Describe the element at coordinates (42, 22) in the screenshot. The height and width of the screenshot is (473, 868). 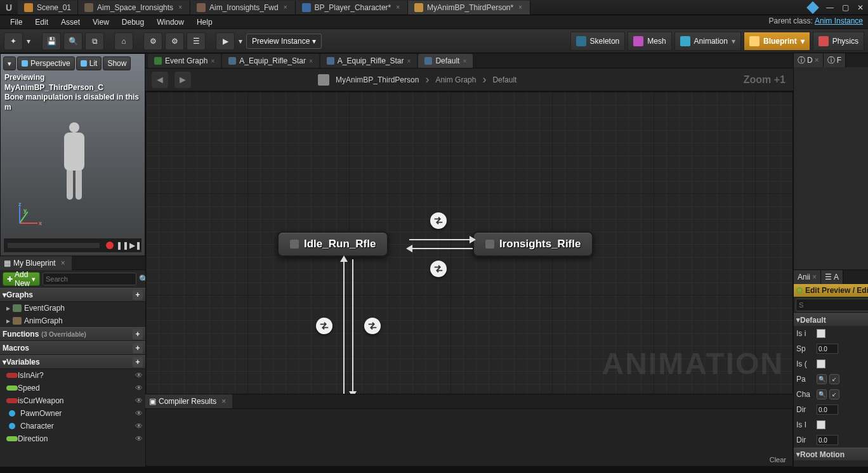
I see `menu-edit: Edit` at that location.